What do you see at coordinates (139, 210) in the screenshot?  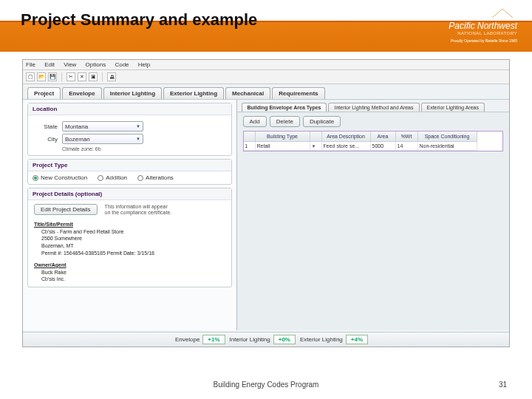 I see `details-info: This information will appear on the comp…` at bounding box center [139, 210].